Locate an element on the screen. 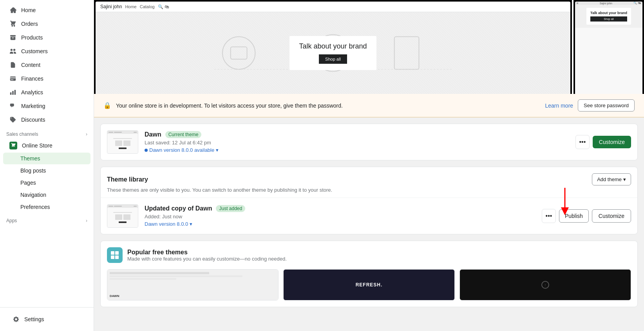 The image size is (644, 331). products-icon is located at coordinates (13, 38).